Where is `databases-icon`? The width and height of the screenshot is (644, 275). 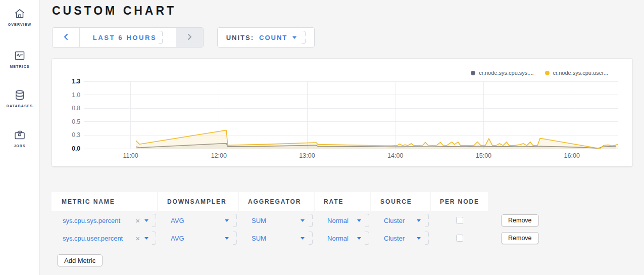
databases-icon is located at coordinates (20, 95).